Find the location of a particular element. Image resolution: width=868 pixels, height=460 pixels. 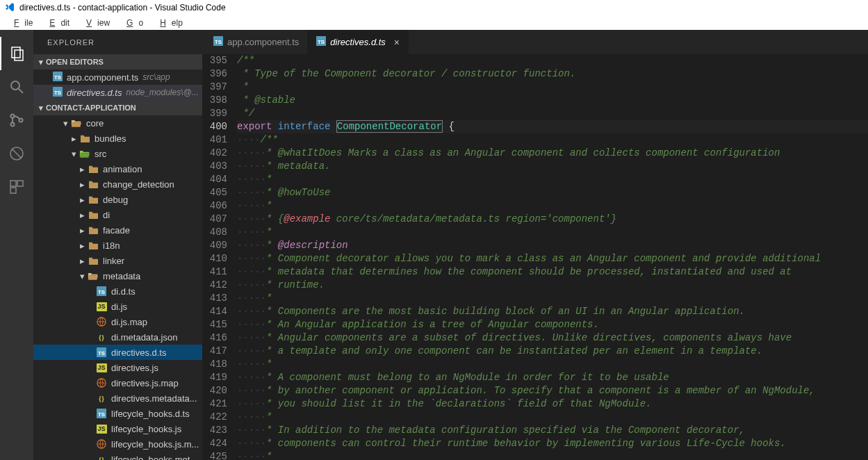

tree-item-label: di.d.ts is located at coordinates (124, 292).